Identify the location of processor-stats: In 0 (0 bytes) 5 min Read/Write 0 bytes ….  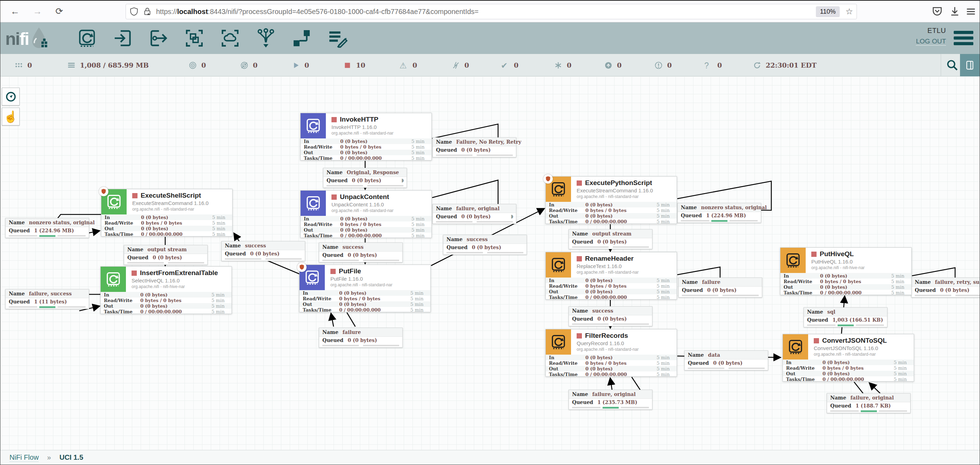
(365, 301).